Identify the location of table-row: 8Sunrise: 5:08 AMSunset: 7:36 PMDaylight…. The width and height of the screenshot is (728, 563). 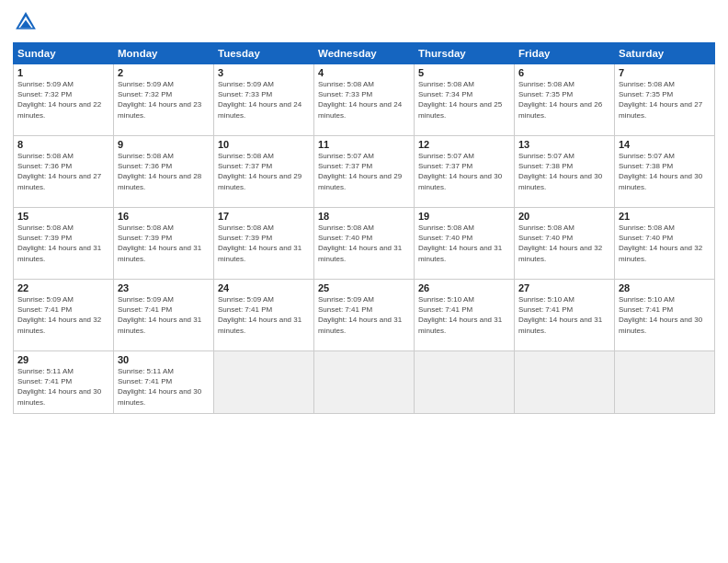
(64, 172).